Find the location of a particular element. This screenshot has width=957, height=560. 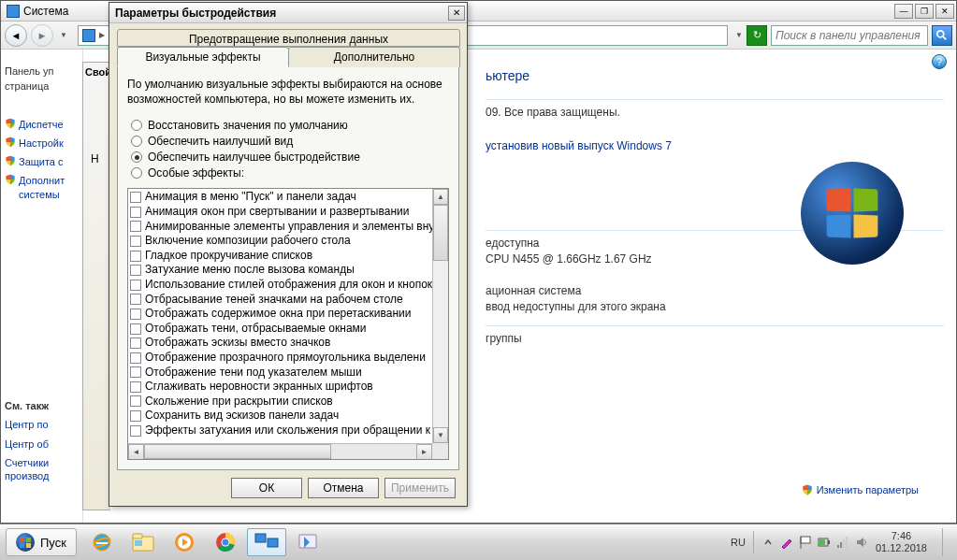

upgrade-link: установив новый выпуск Windows 7 is located at coordinates (578, 146).